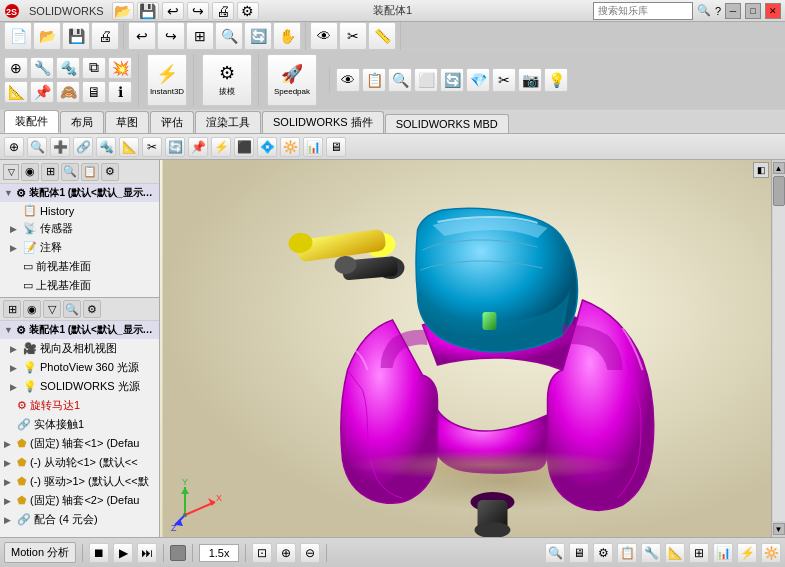 The height and width of the screenshot is (567, 785). What do you see at coordinates (773, 11) in the screenshot?
I see `close-btn: ✕` at bounding box center [773, 11].